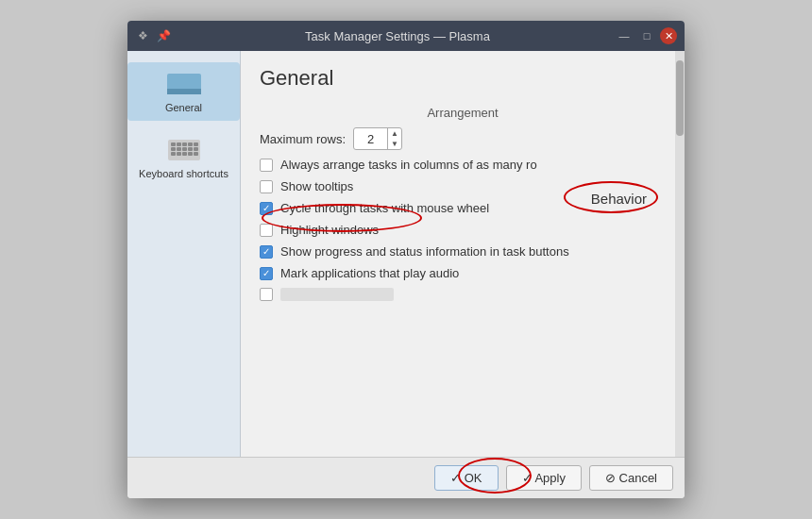  I want to click on close-button: ✕, so click(668, 36).